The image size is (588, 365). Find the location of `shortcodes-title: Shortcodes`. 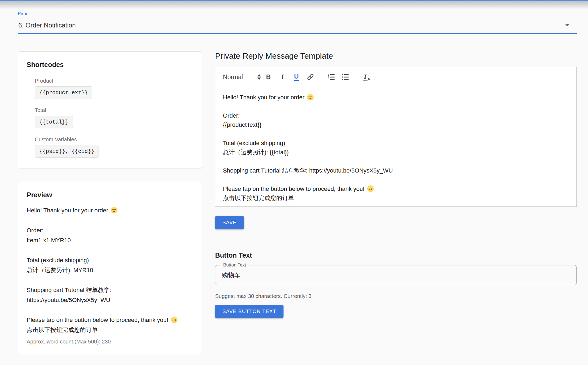

shortcodes-title: Shortcodes is located at coordinates (110, 65).